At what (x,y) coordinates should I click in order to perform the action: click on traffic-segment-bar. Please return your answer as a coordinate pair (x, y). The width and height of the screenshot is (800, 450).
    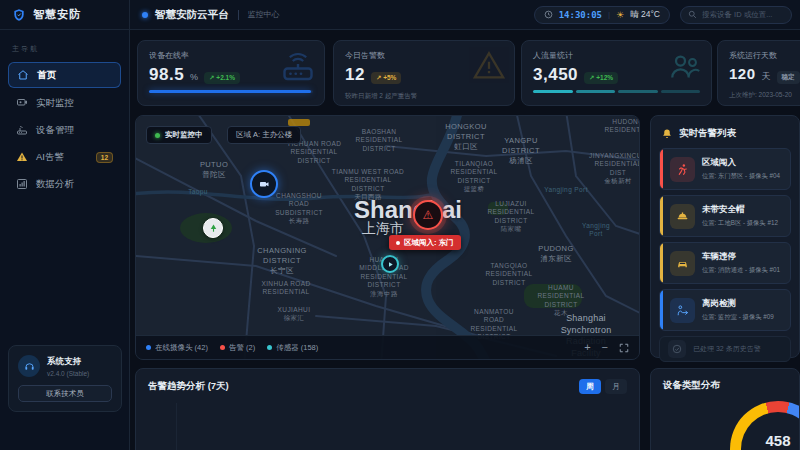
    Looking at the image, I should click on (616, 92).